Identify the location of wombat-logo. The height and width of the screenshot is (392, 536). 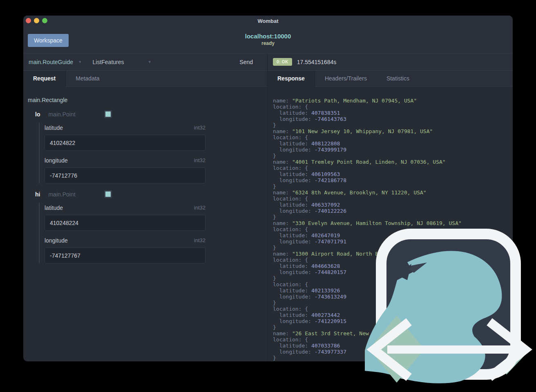
(450, 310).